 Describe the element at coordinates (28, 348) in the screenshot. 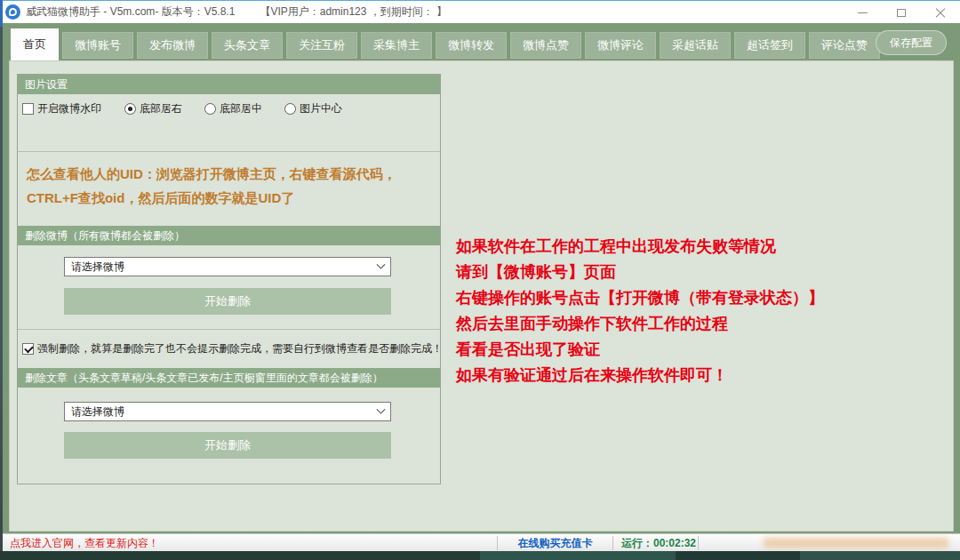

I see `force-delete-checkbox` at that location.